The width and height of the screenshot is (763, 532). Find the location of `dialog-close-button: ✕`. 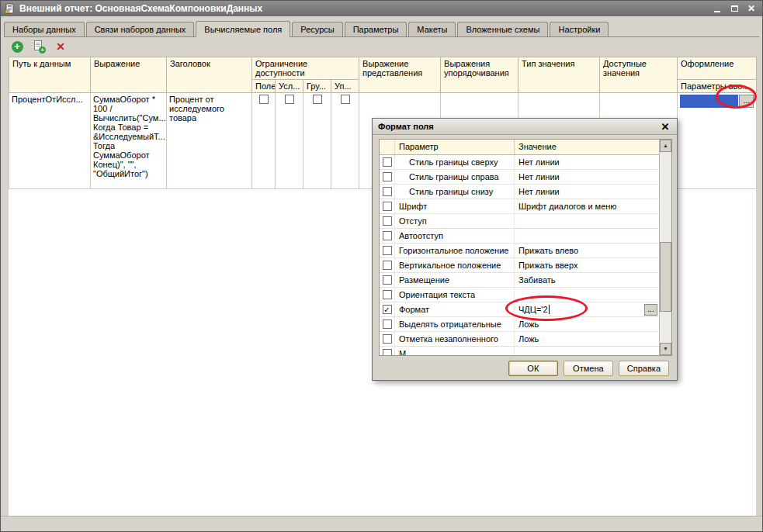

dialog-close-button: ✕ is located at coordinates (665, 127).